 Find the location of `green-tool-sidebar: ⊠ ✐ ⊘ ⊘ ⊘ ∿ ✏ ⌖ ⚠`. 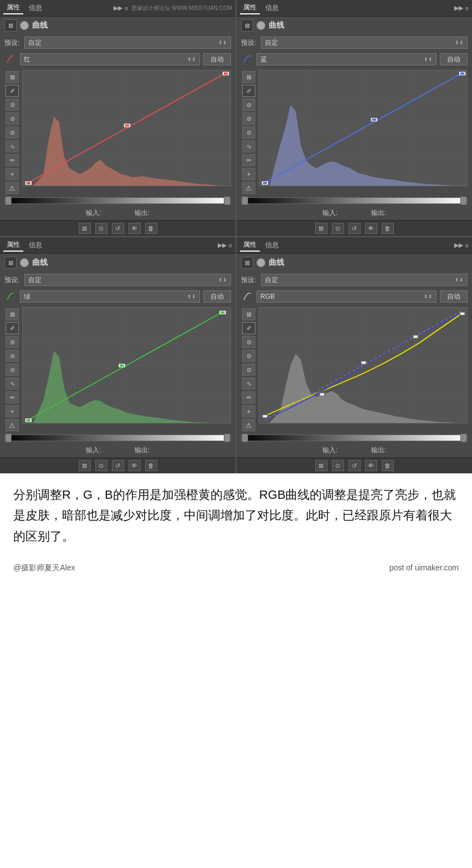

green-tool-sidebar: ⊠ ✐ ⊘ ⊘ ⊘ ∿ ✏ ⌖ ⚠ is located at coordinates (12, 370).